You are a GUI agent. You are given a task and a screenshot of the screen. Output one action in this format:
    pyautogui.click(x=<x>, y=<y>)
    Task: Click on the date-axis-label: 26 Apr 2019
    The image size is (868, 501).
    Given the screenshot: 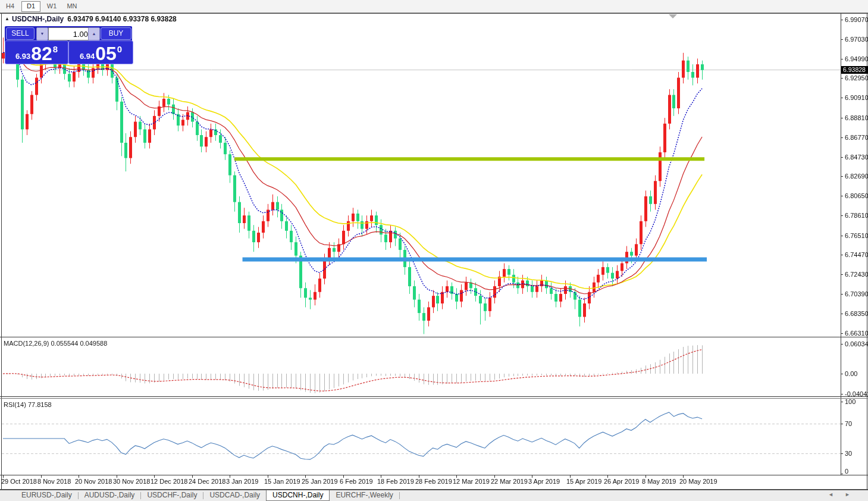 What is the action you would take?
    pyautogui.click(x=621, y=481)
    